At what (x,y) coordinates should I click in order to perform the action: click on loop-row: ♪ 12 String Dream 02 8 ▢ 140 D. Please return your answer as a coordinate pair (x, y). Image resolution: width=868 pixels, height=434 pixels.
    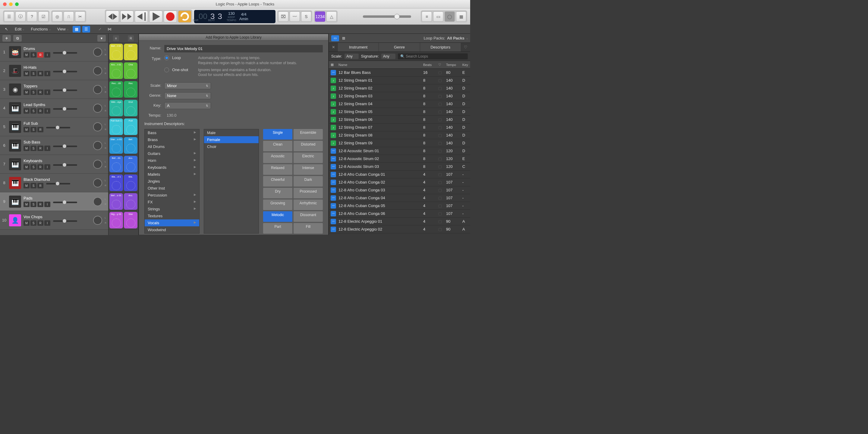
    Looking at the image, I should click on (400, 88).